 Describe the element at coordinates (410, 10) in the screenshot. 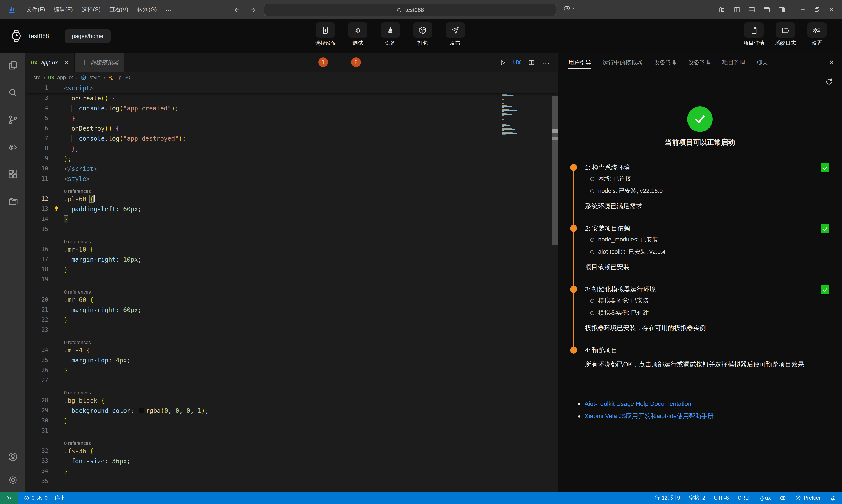

I see `command-center-search: test088` at that location.